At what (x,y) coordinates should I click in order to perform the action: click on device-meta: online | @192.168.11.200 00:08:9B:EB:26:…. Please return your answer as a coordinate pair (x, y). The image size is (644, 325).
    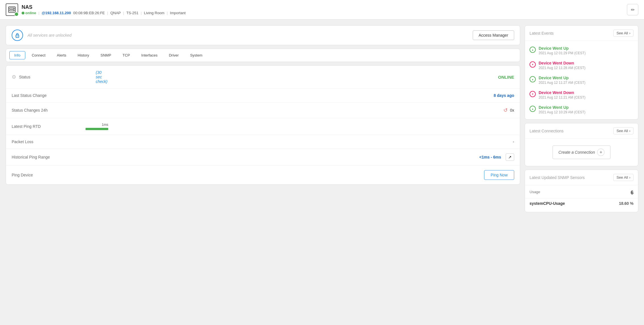
    Looking at the image, I should click on (323, 13).